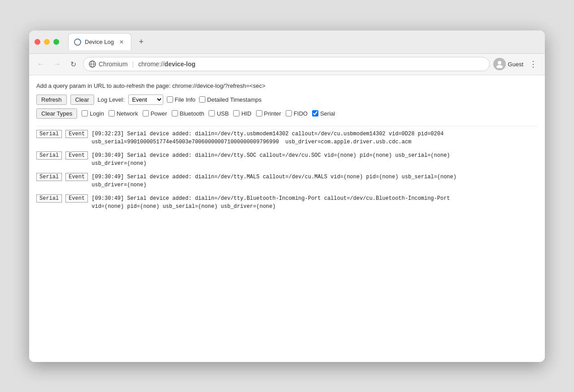 The height and width of the screenshot is (392, 574). Describe the element at coordinates (324, 114) in the screenshot. I see `type-serial-label: Serial` at that location.